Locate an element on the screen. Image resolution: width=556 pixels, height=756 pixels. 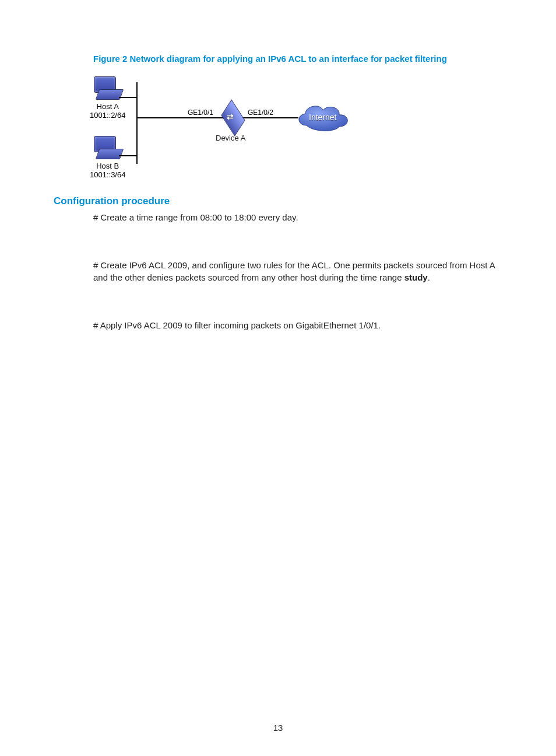
network-diagram: Host A 1001::2/64 Host B 1001::3/64 GE1/… is located at coordinates (230, 129).